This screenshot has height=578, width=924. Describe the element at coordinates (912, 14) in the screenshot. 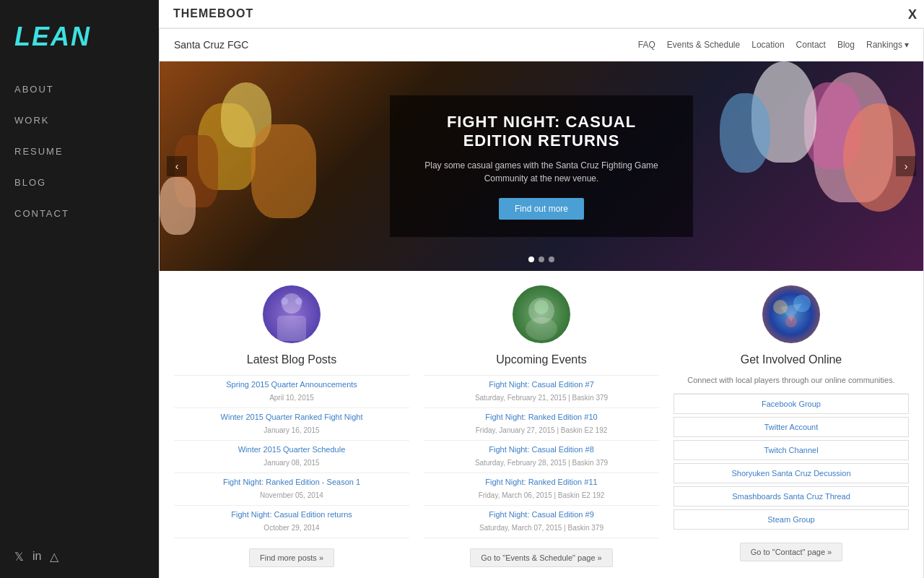

I see `close-button: X` at that location.